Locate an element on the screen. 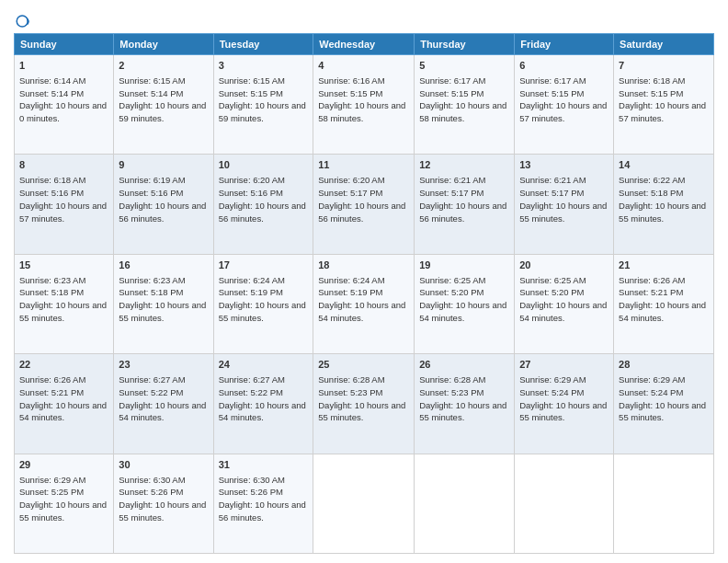  day-header-saturday: Saturday is located at coordinates (664, 44).